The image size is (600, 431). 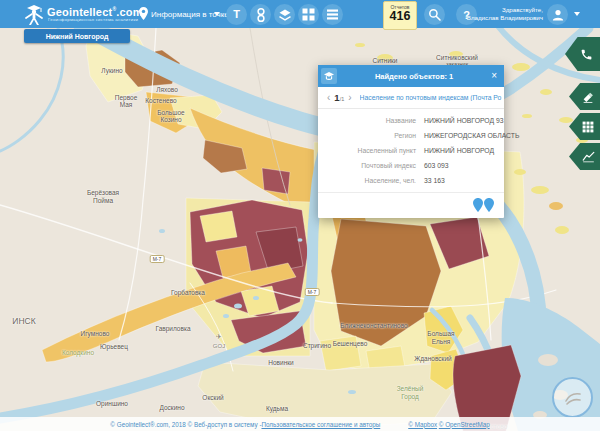 What do you see at coordinates (339, 98) in the screenshot?
I see `page-indicator: 1/1` at bounding box center [339, 98].